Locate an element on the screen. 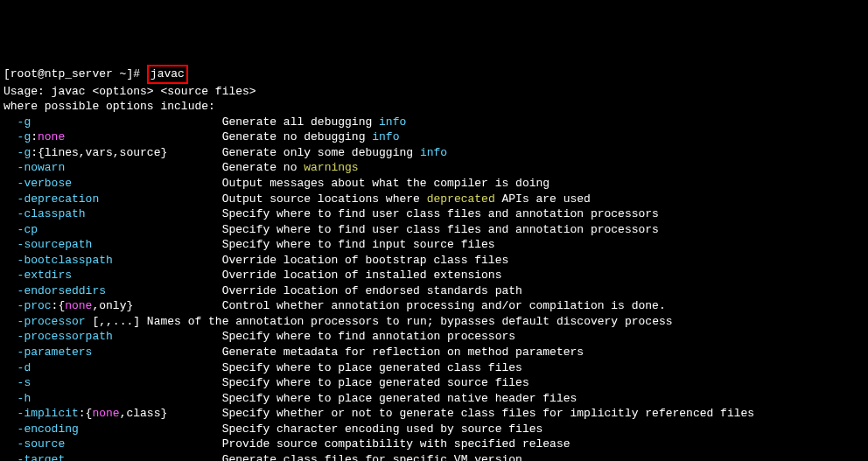 Image resolution: width=868 pixels, height=461 pixels. option-line: -bootclasspath Override location of boot… is located at coordinates (441, 261).